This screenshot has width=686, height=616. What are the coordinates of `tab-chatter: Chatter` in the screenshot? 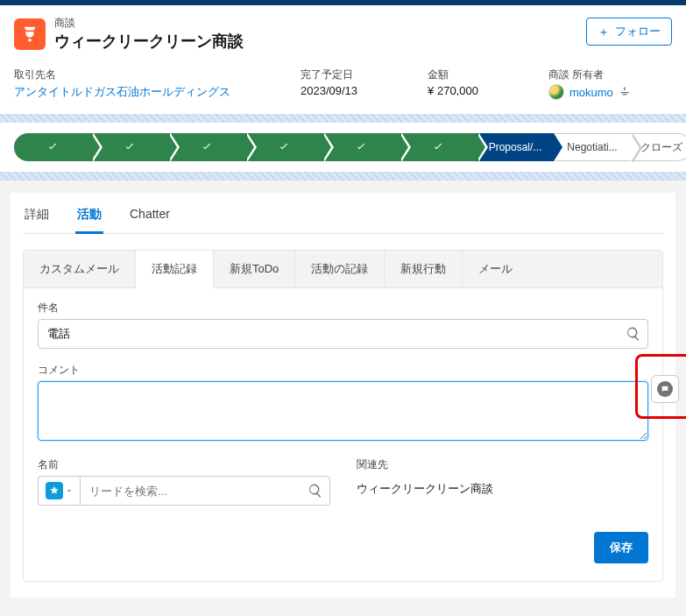 It's located at (150, 221).